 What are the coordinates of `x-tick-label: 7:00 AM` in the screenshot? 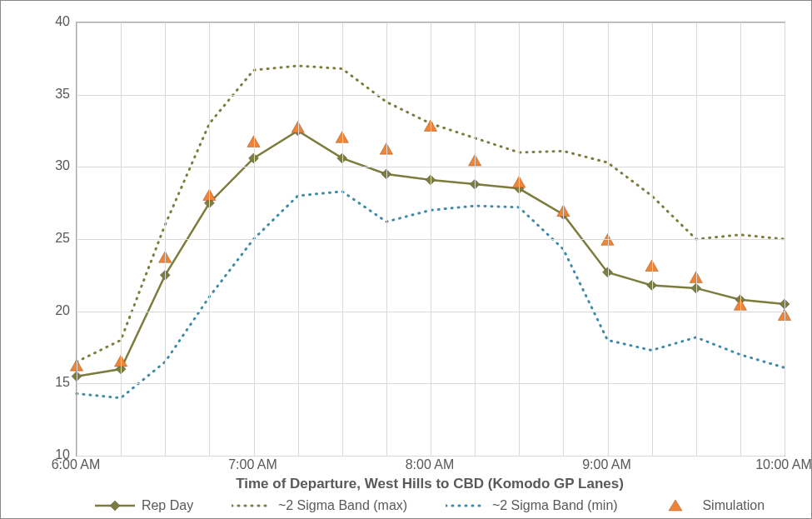 It's located at (253, 465).